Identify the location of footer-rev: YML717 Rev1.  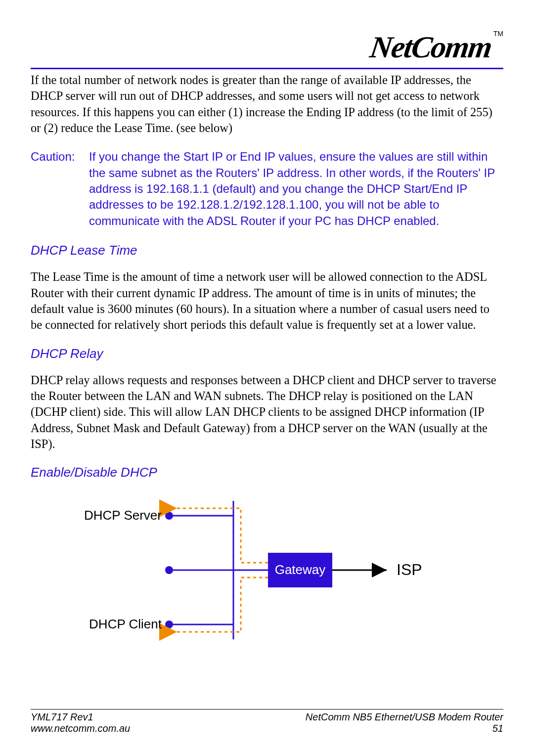
(62, 717).